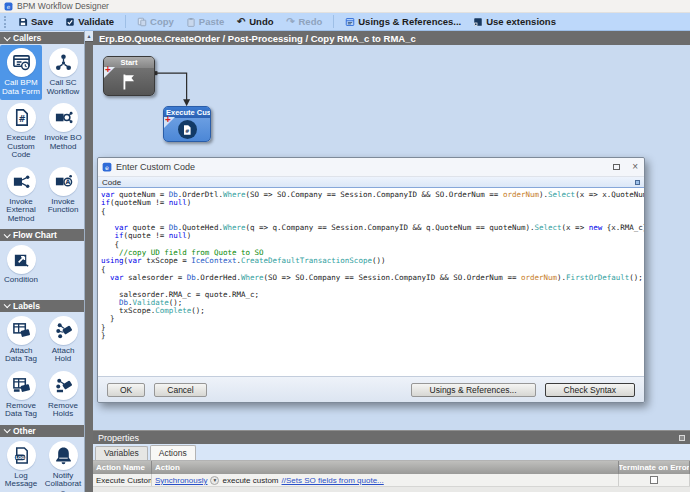  What do you see at coordinates (21, 132) in the screenshot?
I see `tool-execute-custom-code: #Execute Custom Code` at bounding box center [21, 132].